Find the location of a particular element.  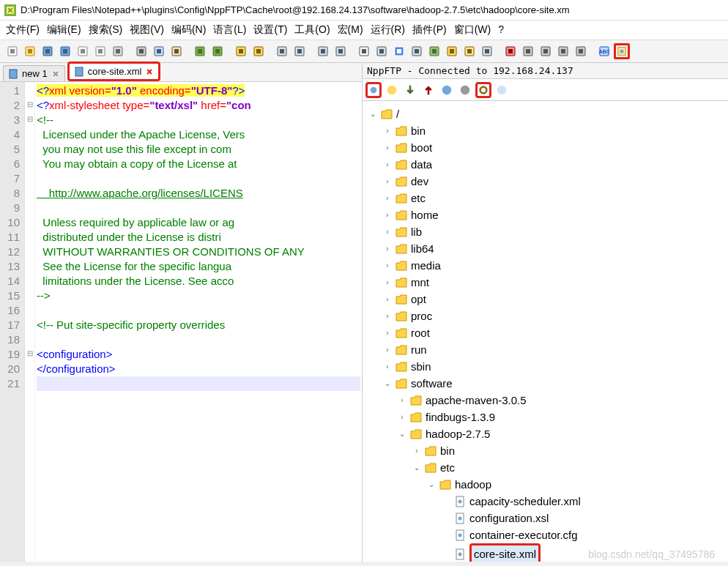

stop-icon is located at coordinates (528, 51).